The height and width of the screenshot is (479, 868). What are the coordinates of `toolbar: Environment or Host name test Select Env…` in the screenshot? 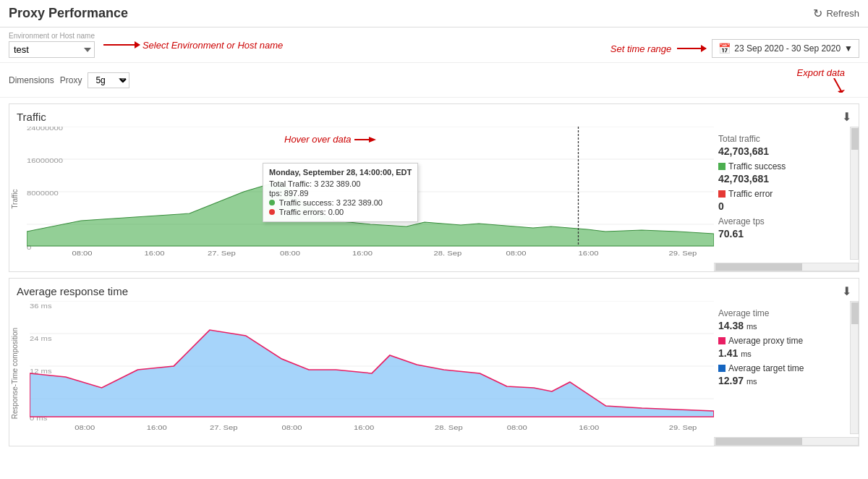 It's located at (434, 45).